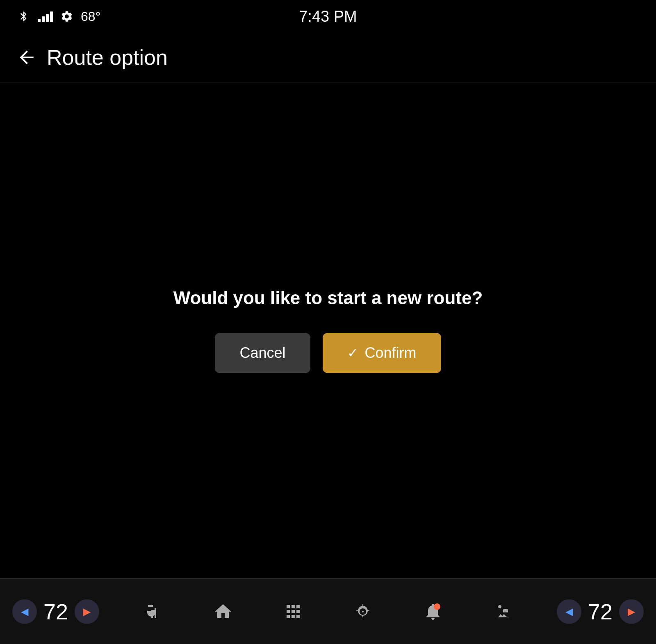  I want to click on page-title: Route option, so click(107, 57).